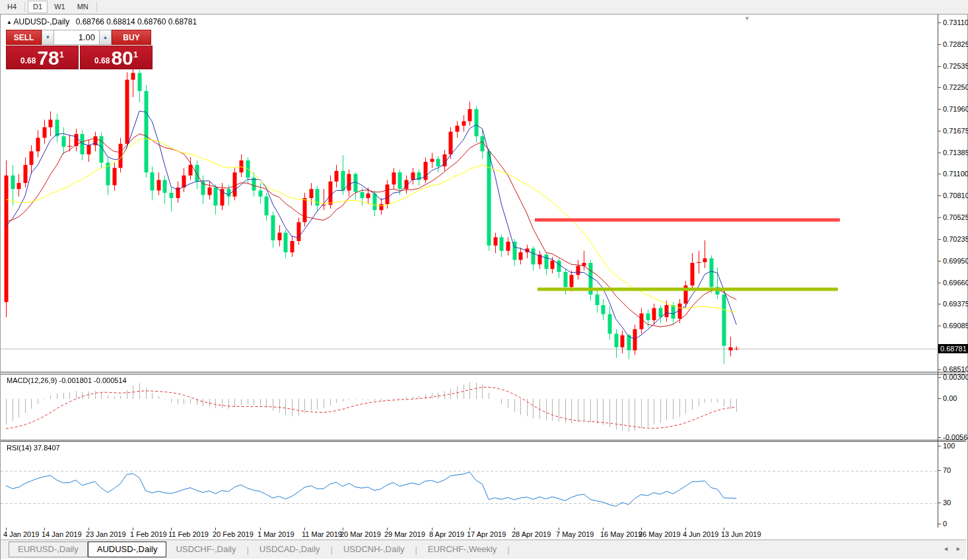  Describe the element at coordinates (574, 534) in the screenshot. I see `date-axis-label: 7 May 2019` at that location.